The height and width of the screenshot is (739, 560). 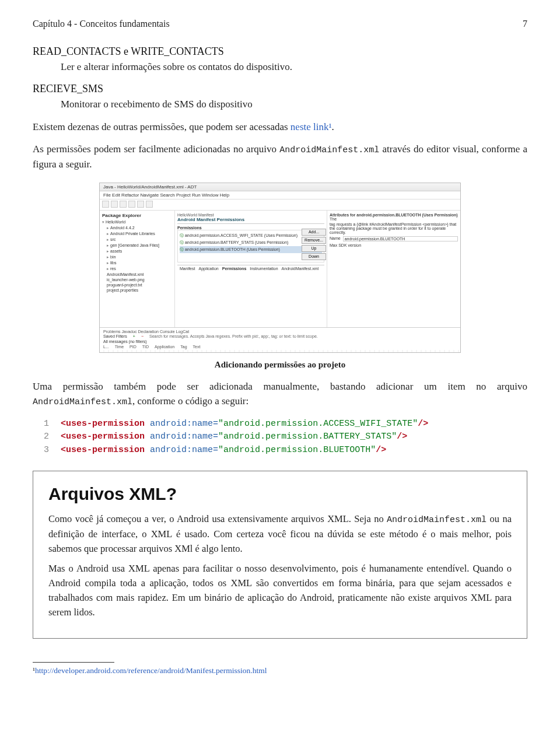 I want to click on link-neste-link: neste link¹, so click(x=312, y=127).